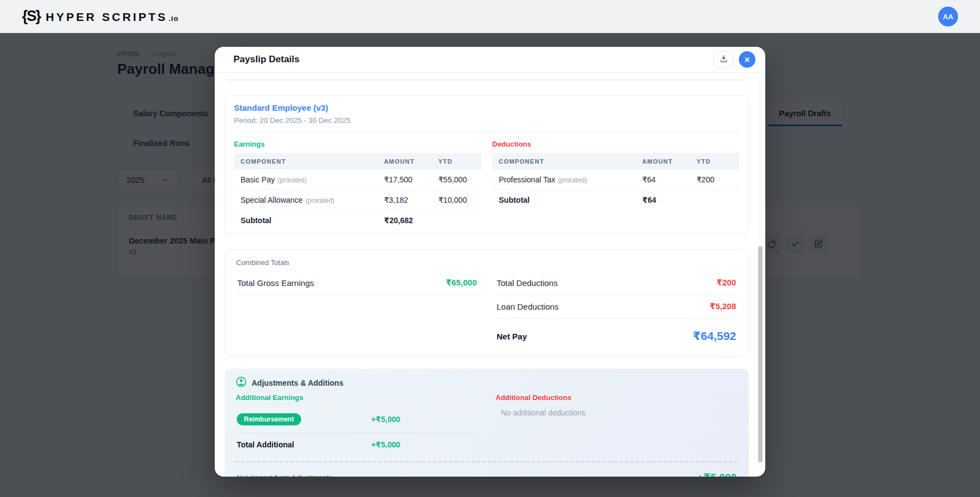 The height and width of the screenshot is (497, 980). Describe the element at coordinates (760, 354) in the screenshot. I see `modal-scrollbar-thumb` at that location.